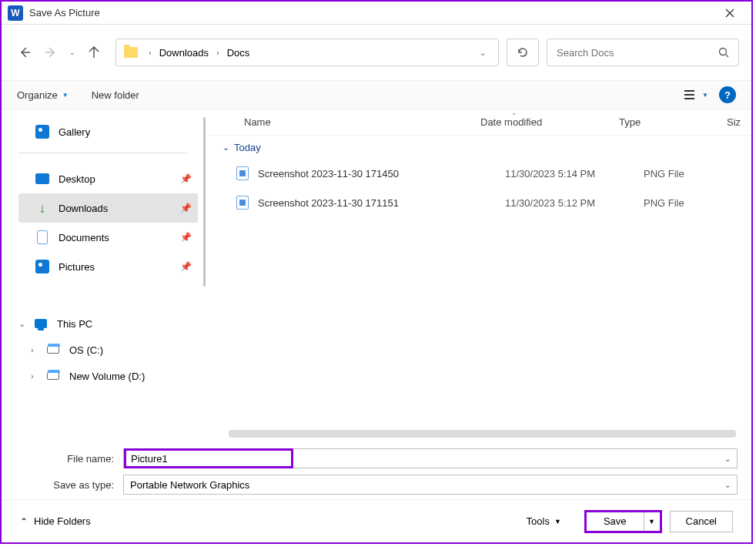 The image size is (756, 547). What do you see at coordinates (108, 132) in the screenshot?
I see `sidebar-item-gallery: Gallery` at bounding box center [108, 132].